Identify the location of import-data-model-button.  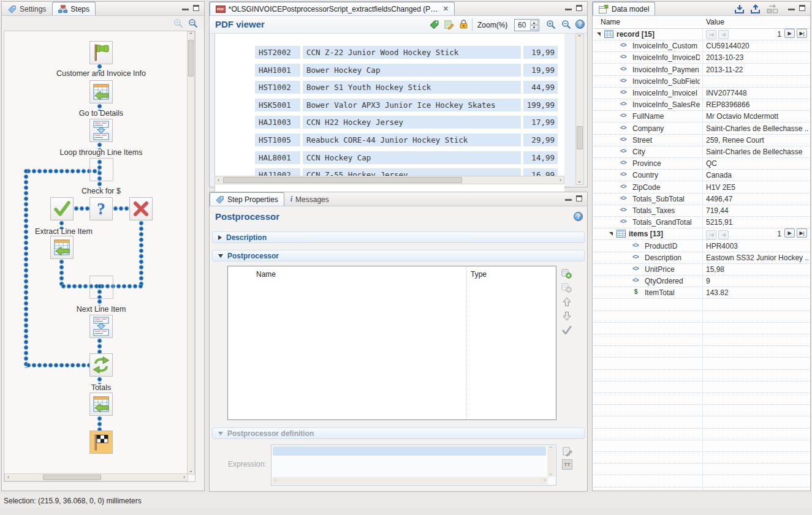
(740, 10).